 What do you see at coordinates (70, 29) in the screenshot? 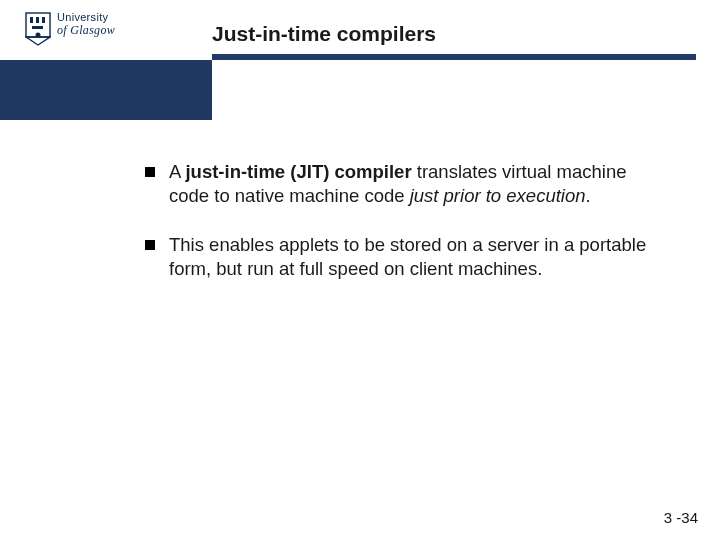
I see `university-logo: University of Glasgow` at bounding box center [70, 29].